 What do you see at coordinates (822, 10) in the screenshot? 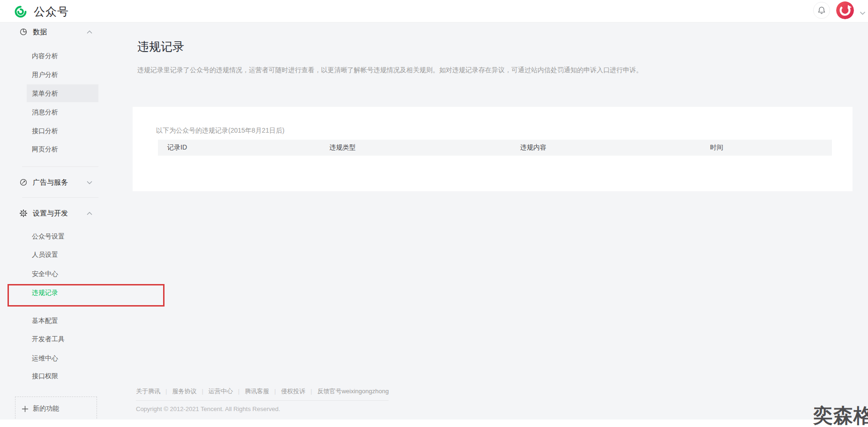
I see `bell-icon` at bounding box center [822, 10].